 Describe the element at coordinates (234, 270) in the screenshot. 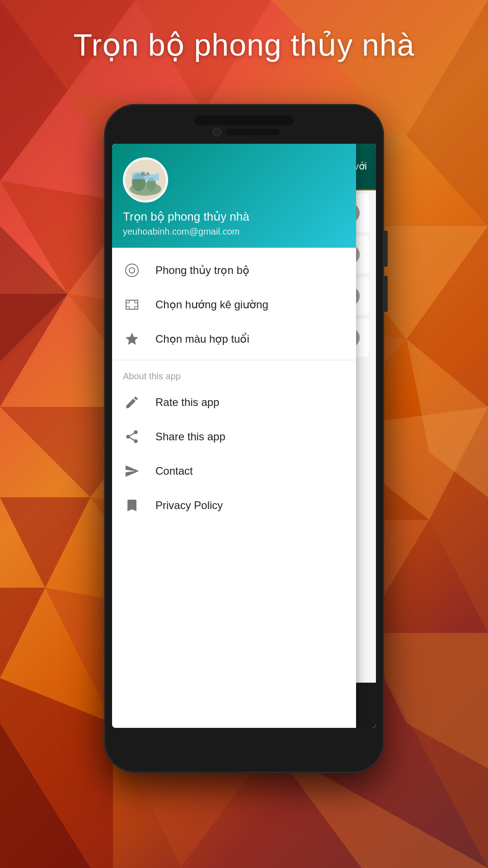

I see `menu-item-phong-thuy: Phong thủy trọn bộ` at that location.